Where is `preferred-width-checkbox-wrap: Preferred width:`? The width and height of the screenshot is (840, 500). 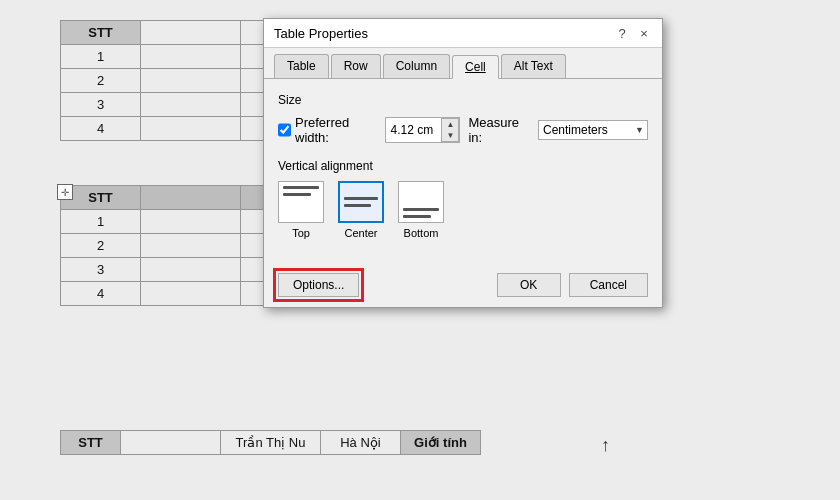
preferred-width-checkbox-wrap: Preferred width: is located at coordinates (328, 130).